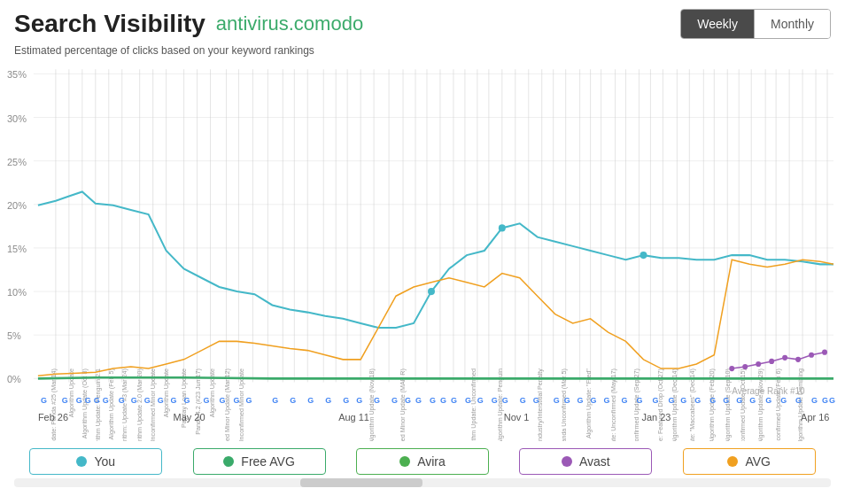 Image resolution: width=845 pixels, height=504 pixels. Describe the element at coordinates (96, 461) in the screenshot. I see `legend-item-you: You` at that location.